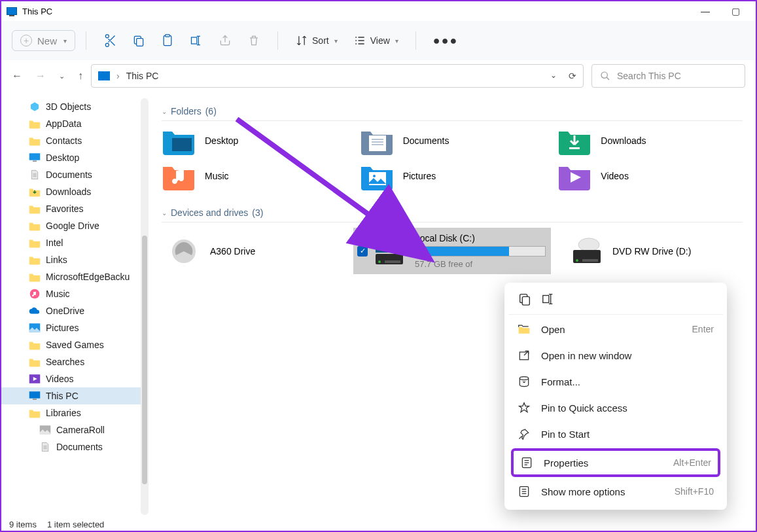  I want to click on delete-button, so click(254, 41).